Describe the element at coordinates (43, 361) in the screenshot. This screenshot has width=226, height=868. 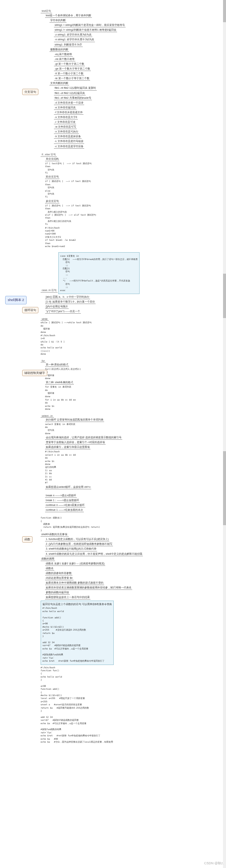
I see `for-header: for` at that location.